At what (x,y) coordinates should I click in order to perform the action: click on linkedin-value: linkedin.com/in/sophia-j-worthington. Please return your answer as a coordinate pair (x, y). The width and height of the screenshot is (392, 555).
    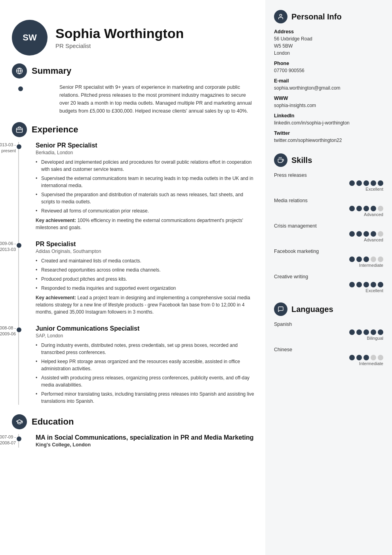
    Looking at the image, I should click on (329, 123).